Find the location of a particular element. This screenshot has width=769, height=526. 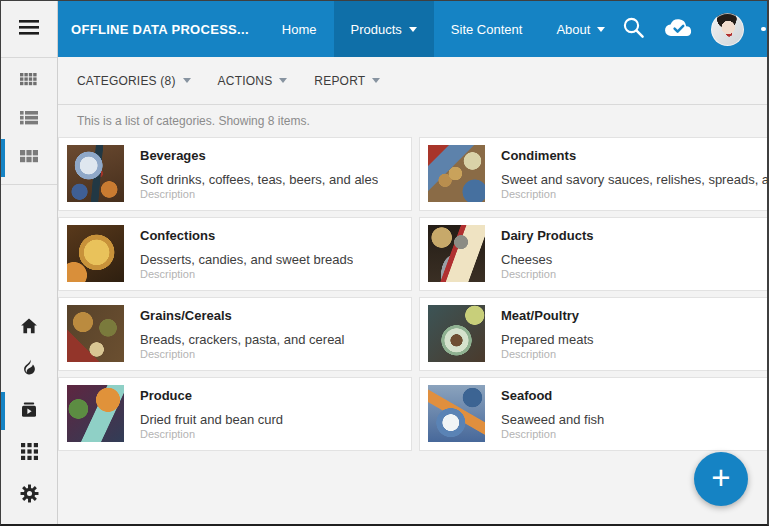

card-text: Grains/Cereals Breads, crackers, pasta, … is located at coordinates (242, 334).